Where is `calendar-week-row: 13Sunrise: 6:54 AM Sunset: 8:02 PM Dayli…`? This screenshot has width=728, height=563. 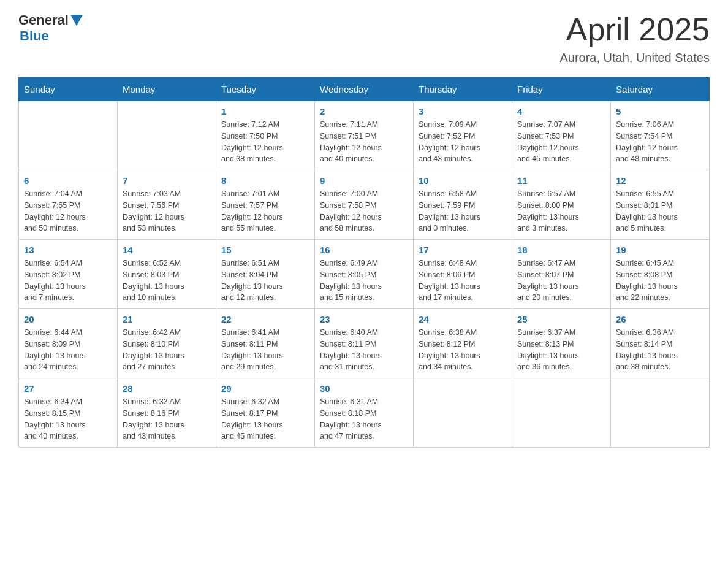
calendar-week-row: 13Sunrise: 6:54 AM Sunset: 8:02 PM Dayli… is located at coordinates (364, 275).